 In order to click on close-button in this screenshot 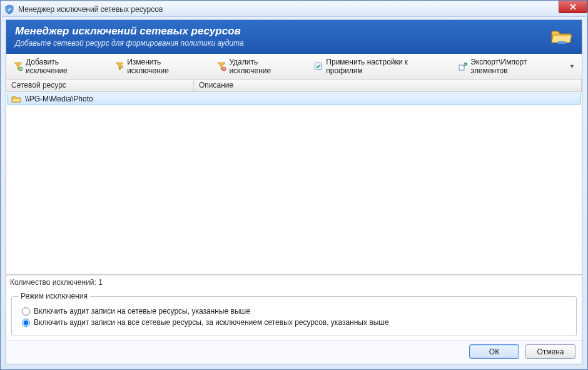, I will do `click(573, 7)`.